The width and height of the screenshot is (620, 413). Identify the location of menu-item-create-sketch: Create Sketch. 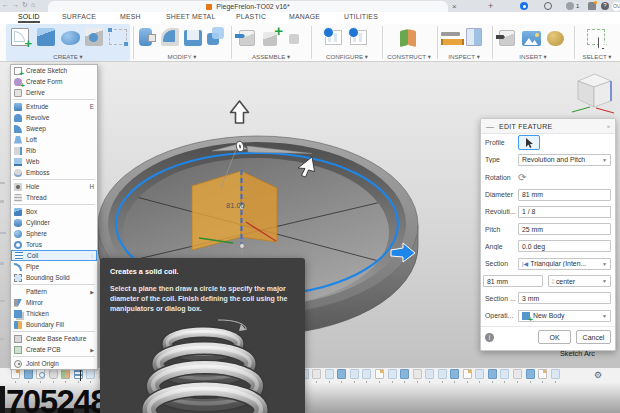
(54, 70).